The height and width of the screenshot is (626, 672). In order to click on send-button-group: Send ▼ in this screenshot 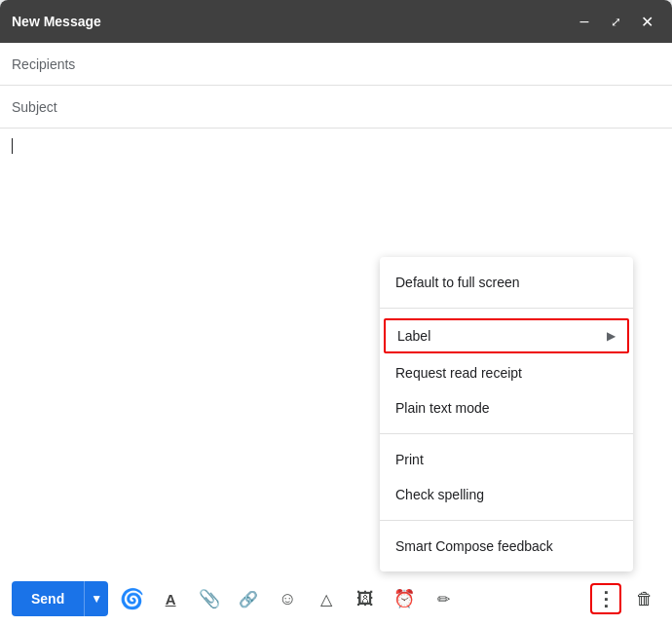, I will do `click(60, 599)`.